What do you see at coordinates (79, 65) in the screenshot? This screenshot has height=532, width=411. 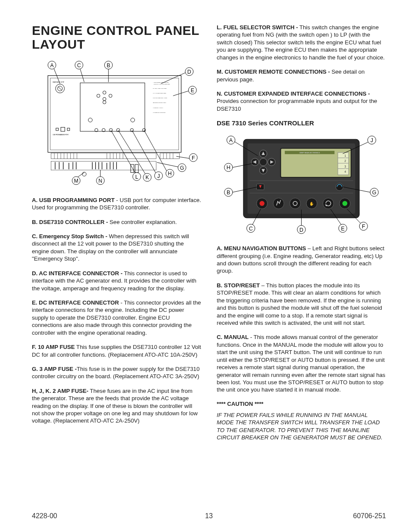 I see `callout-C: C` at bounding box center [79, 65].